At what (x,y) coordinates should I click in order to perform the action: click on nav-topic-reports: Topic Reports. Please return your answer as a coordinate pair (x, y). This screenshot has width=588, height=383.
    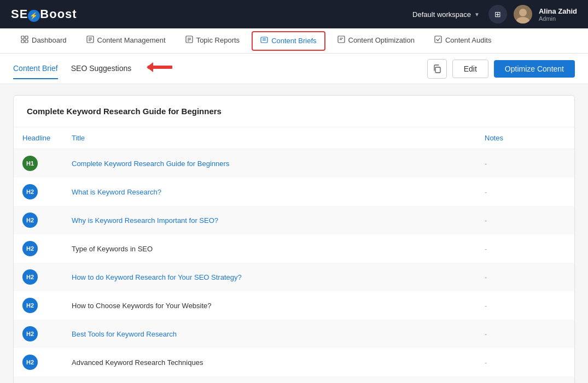
    Looking at the image, I should click on (212, 41).